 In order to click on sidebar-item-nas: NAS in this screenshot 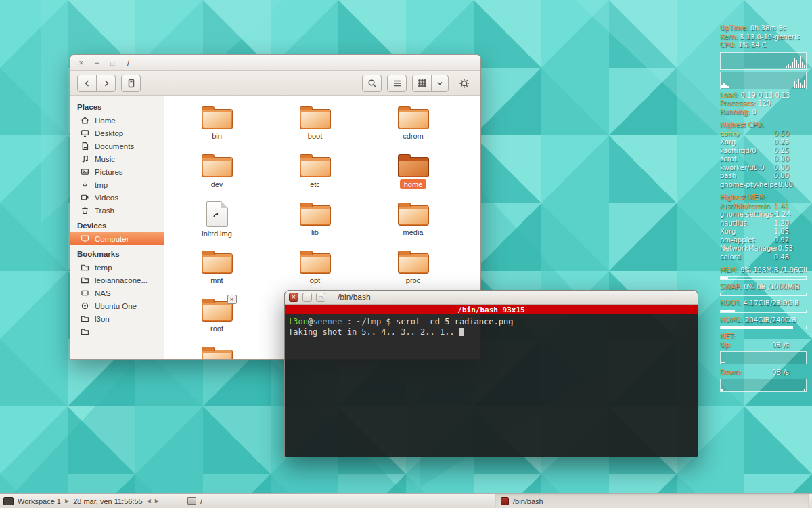, I will do `click(117, 293)`.